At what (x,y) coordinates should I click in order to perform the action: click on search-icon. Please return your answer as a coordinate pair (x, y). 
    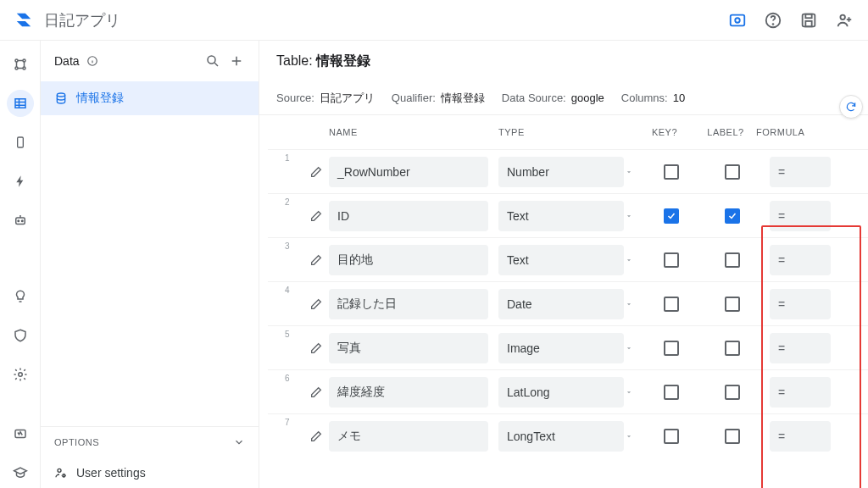
    Looking at the image, I should click on (213, 61).